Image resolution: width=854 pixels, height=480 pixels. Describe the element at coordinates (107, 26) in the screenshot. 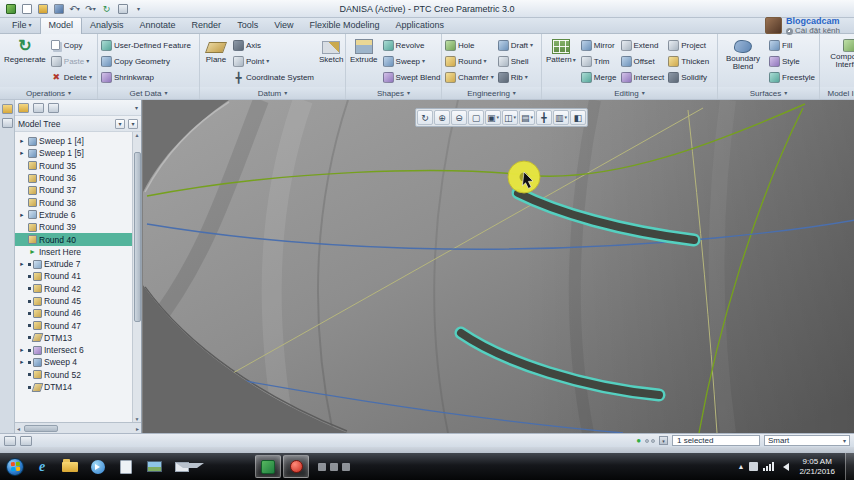

I see `tab-analysis: Analysis` at that location.